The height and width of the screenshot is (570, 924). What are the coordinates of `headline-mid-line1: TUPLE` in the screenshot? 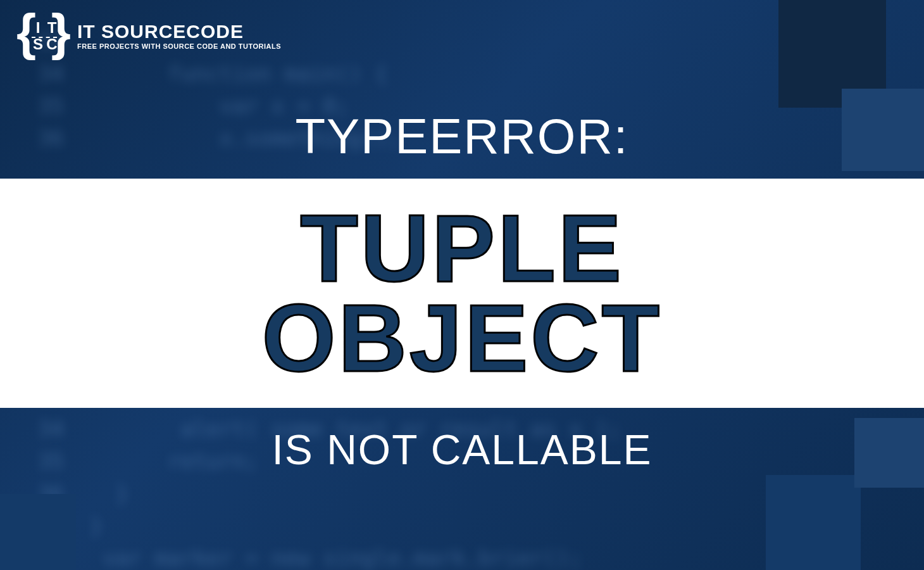 It's located at (462, 248).